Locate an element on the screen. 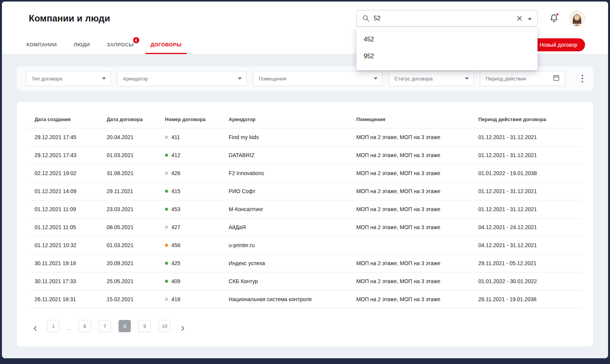  table-row: 01.12.2021 10:32 01.03.2021 458 u-printe… is located at coordinates (305, 245).